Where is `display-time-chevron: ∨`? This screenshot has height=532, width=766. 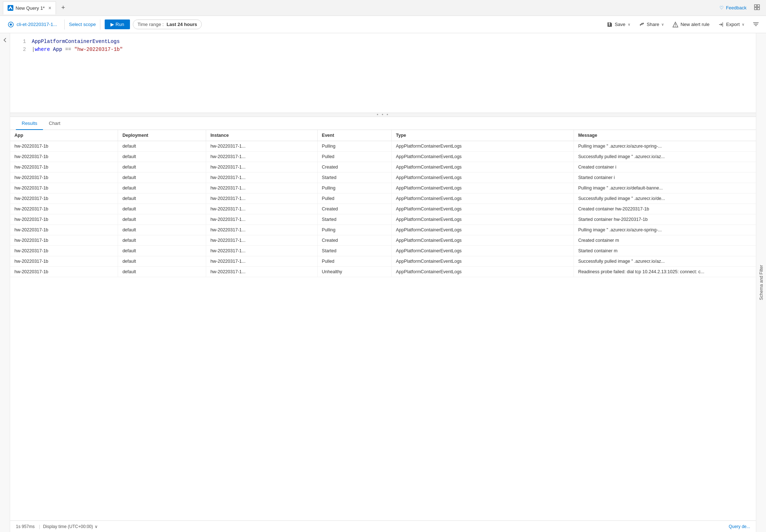 display-time-chevron: ∨ is located at coordinates (96, 527).